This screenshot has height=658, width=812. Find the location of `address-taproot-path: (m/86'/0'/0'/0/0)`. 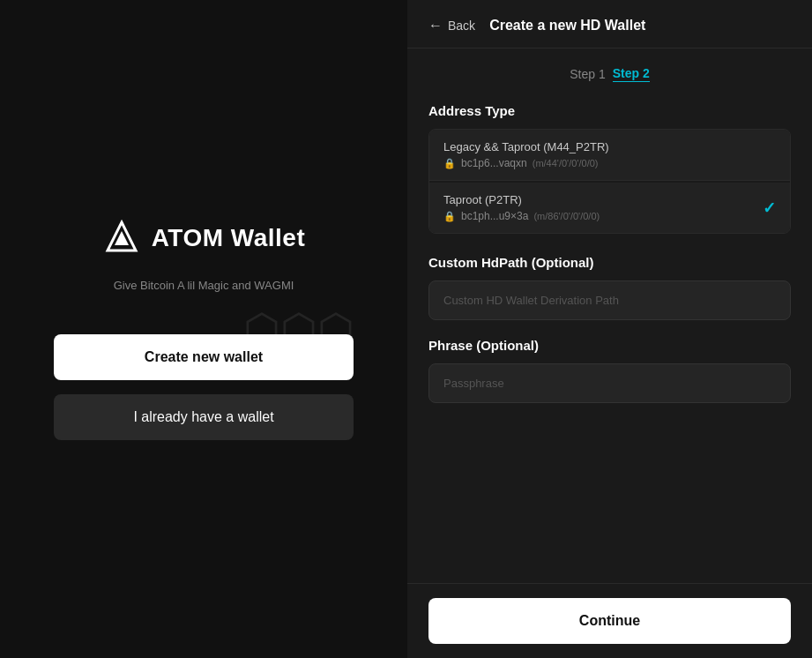

address-taproot-path: (m/86'/0'/0'/0/0) is located at coordinates (566, 216).